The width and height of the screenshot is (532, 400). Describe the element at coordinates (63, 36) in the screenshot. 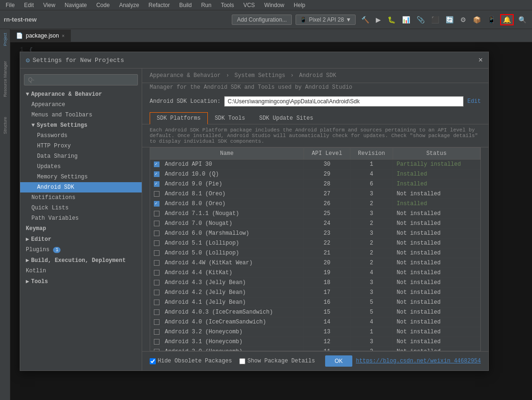

I see `tab-close-button: ×` at that location.